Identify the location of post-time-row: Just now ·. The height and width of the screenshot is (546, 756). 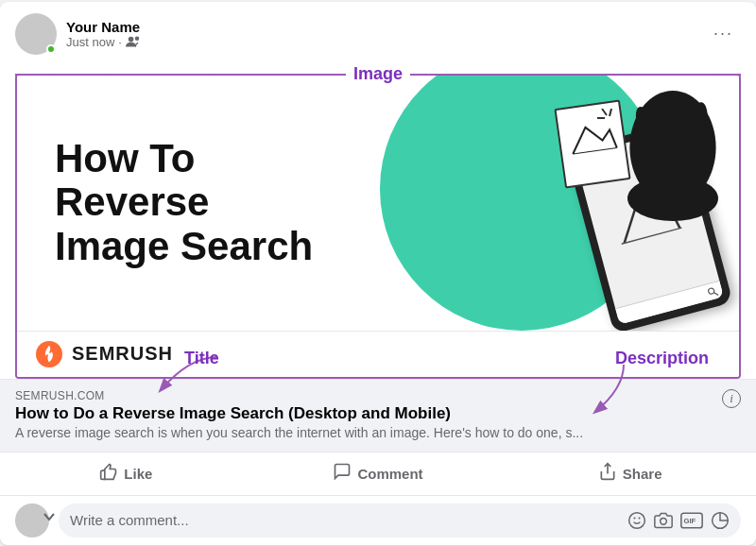
(104, 42).